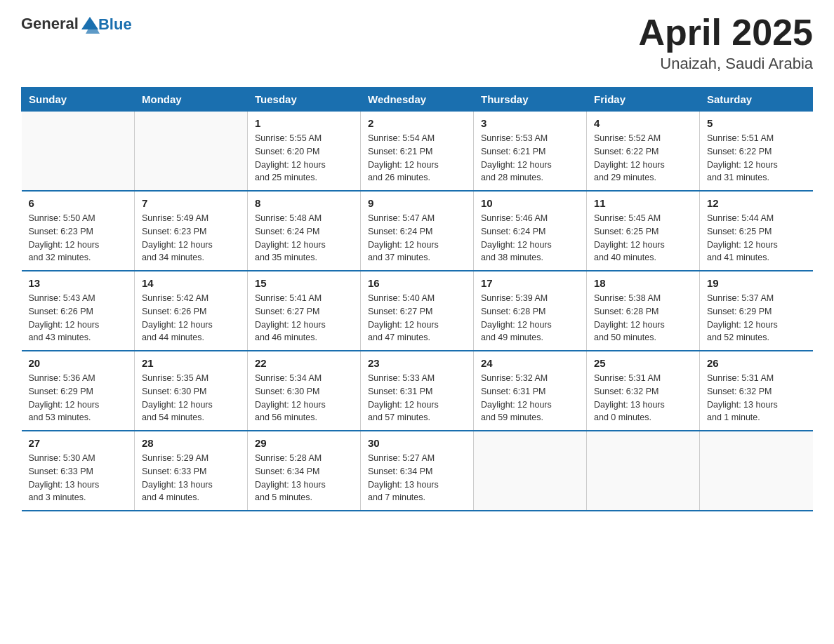 This screenshot has height=644, width=834. What do you see at coordinates (79, 391) in the screenshot?
I see `calendar-cell: 20Sunrise: 5:36 AM Sunset: 6:29 PM Dayli…` at bounding box center [79, 391].